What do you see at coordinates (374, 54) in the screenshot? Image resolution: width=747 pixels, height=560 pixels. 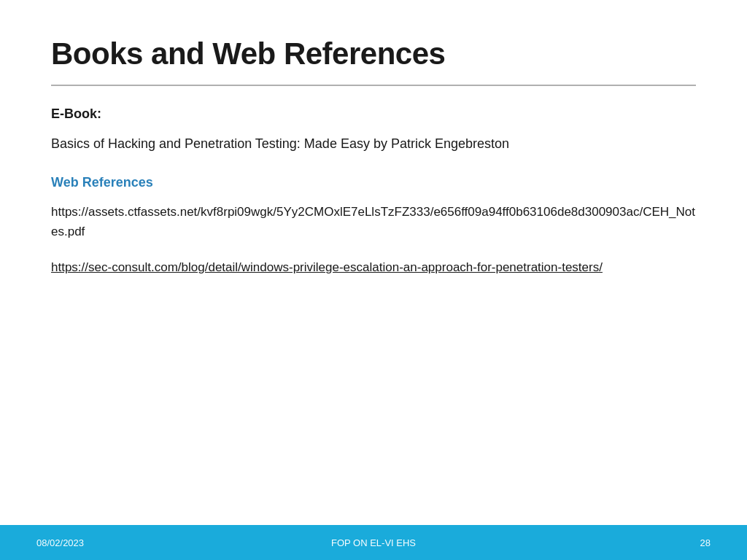 I see `slide-title: Books and Web References` at bounding box center [374, 54].